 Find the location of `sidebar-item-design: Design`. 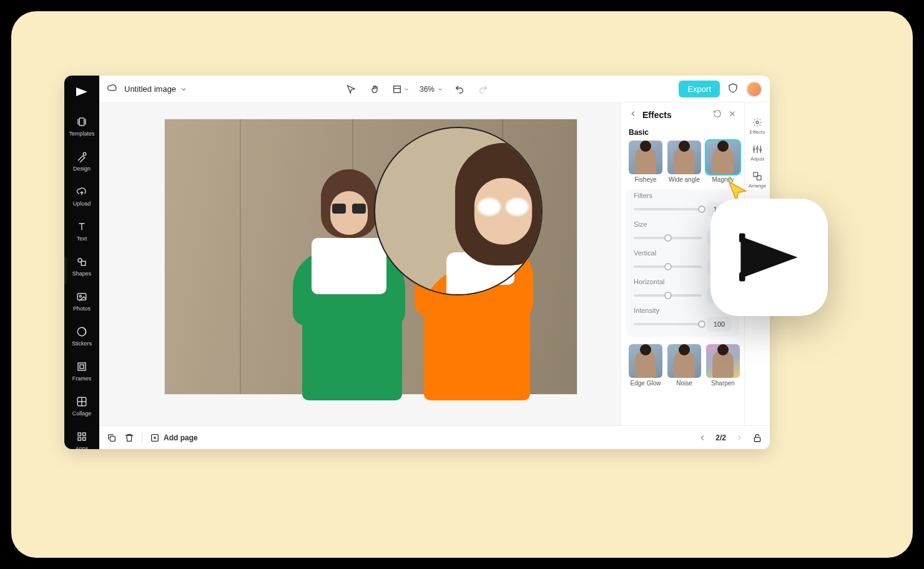

sidebar-item-design: Design is located at coordinates (82, 161).